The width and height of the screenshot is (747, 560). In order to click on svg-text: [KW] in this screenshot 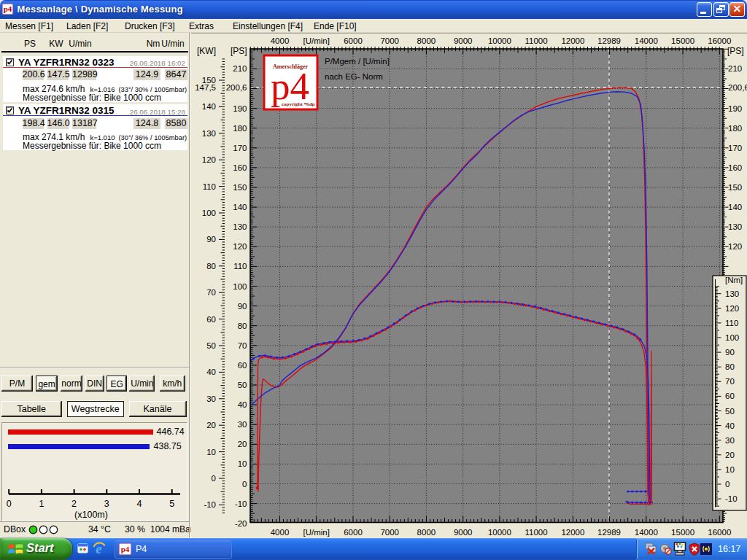, I will do `click(206, 51)`.